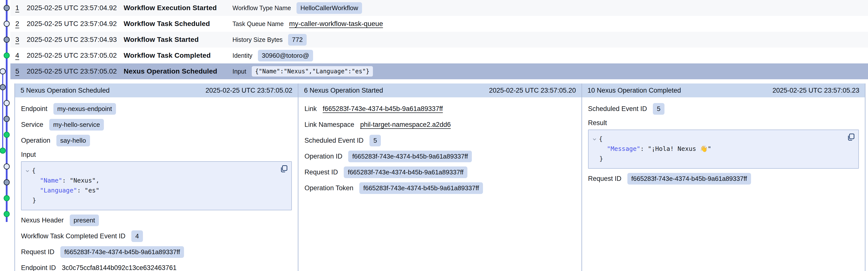 This screenshot has height=271, width=868. I want to click on detail-value-chip: my-nexus-endpoint, so click(85, 109).